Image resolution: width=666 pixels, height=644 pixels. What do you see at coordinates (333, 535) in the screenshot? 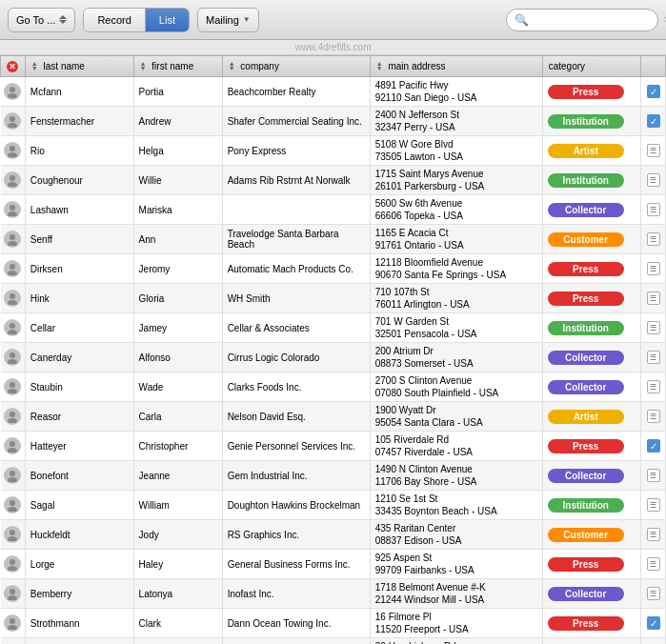
I see `table-row: Huckfeldt Jody RS Graphics Inc. 435 Rari…` at bounding box center [333, 535].